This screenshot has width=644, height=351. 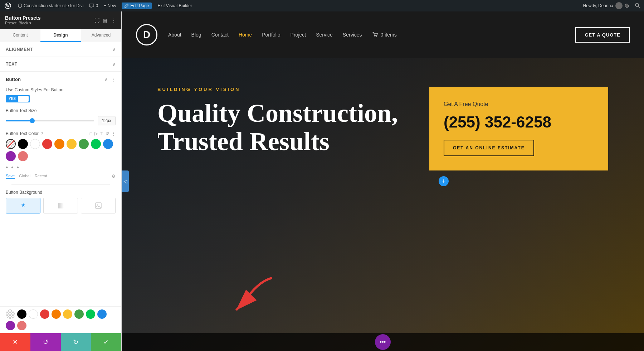 What do you see at coordinates (110, 6) in the screenshot?
I see `admin-new-button: + New` at bounding box center [110, 6].